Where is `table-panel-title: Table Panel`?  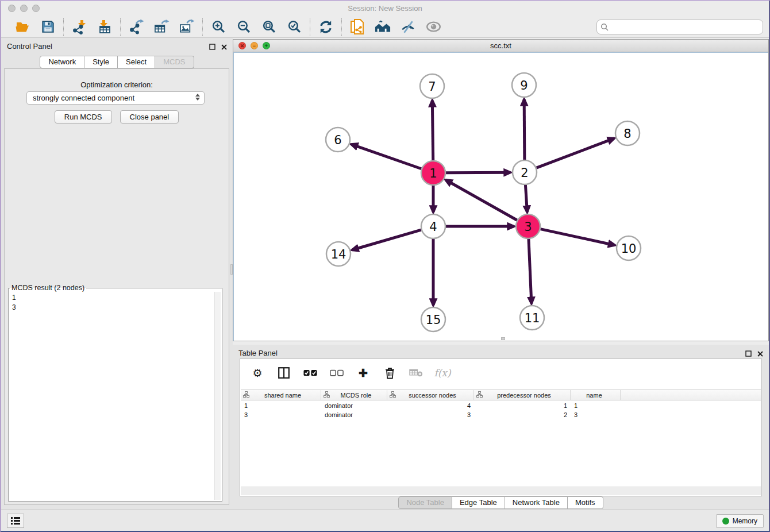 table-panel-title: Table Panel is located at coordinates (258, 353).